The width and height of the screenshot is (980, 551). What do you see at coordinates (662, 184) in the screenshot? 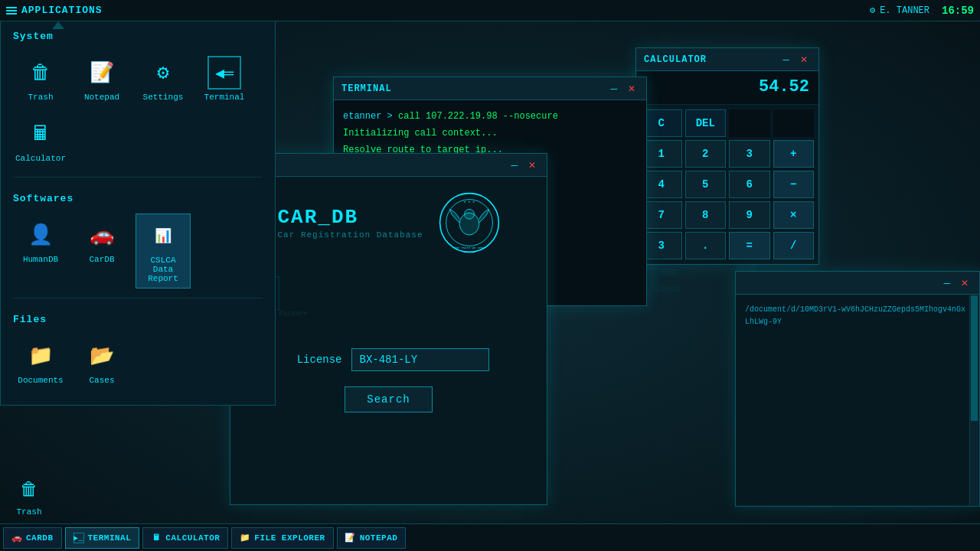
I see `calc-btn-4: 4` at bounding box center [662, 184].